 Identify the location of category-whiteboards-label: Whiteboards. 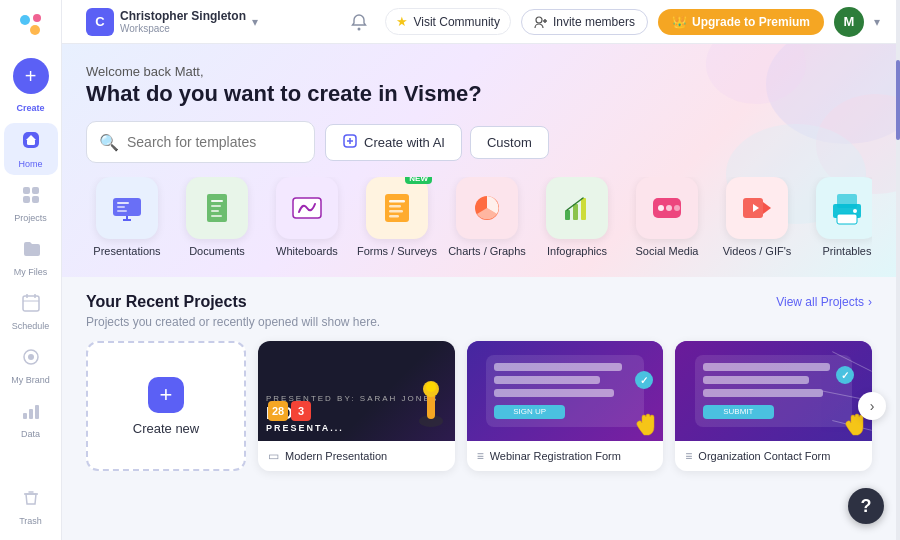
(307, 251).